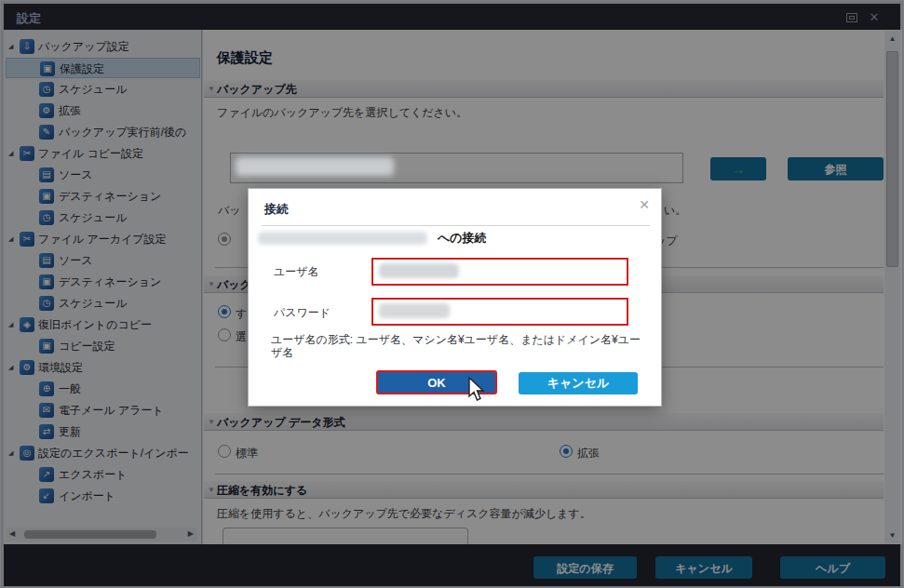  I want to click on divider, so click(456, 225).